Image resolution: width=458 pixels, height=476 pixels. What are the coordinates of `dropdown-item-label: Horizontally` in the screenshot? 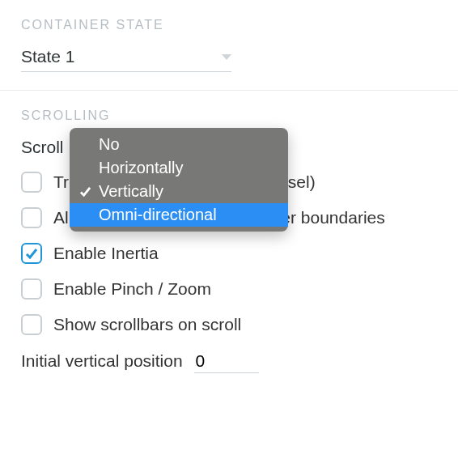 It's located at (141, 168).